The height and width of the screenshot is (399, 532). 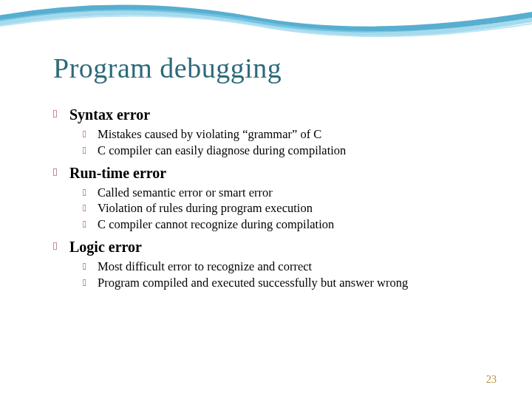 What do you see at coordinates (269, 68) in the screenshot?
I see `slide-title: Program debugging` at bounding box center [269, 68].